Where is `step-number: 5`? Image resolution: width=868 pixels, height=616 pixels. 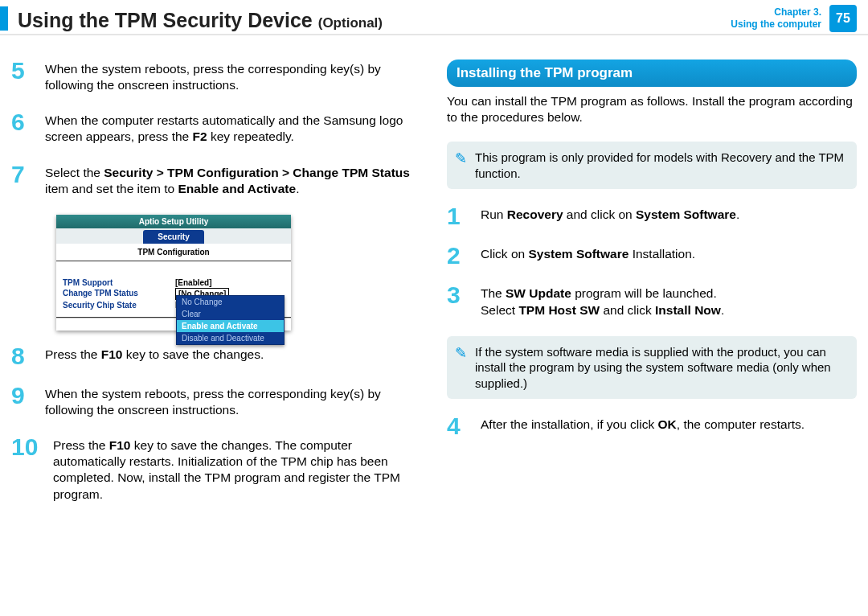 step-number: 5 is located at coordinates (25, 71).